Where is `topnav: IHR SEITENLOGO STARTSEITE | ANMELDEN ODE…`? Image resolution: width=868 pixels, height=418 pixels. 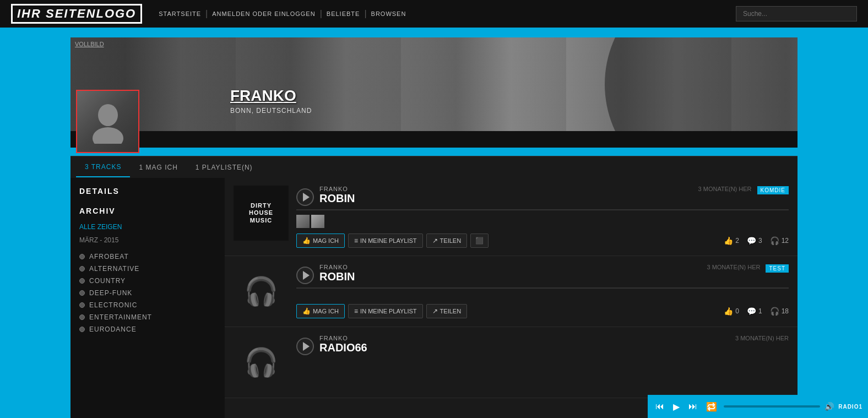 topnav: IHR SEITENLOGO STARTSEITE | ANMELDEN ODE… is located at coordinates (434, 14).